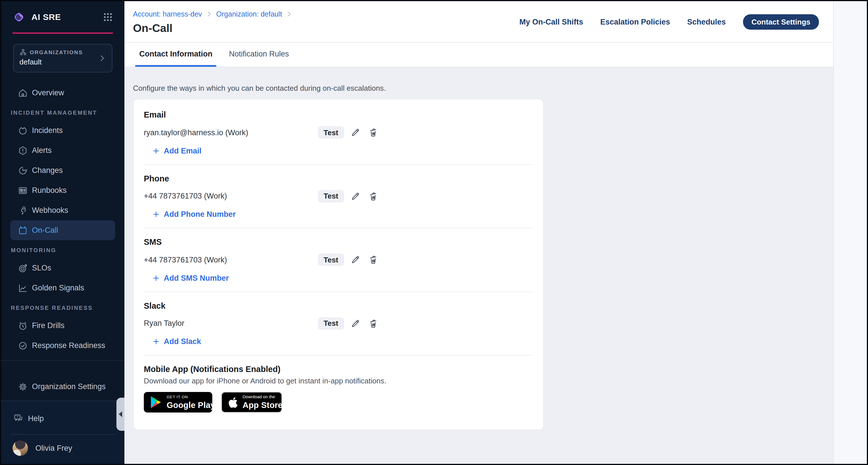  Describe the element at coordinates (191, 278) in the screenshot. I see `add-sms-link: Add SMS Number` at that location.